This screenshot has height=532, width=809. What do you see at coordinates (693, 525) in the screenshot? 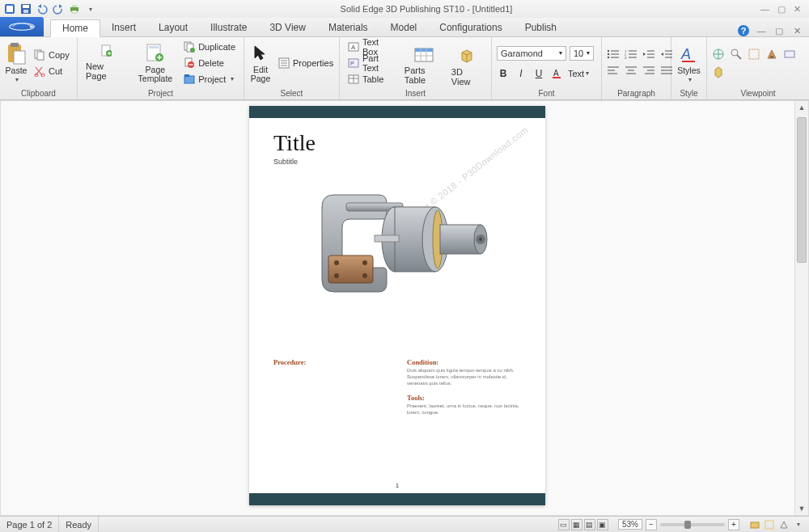
I see `zoom-slider` at bounding box center [693, 525].